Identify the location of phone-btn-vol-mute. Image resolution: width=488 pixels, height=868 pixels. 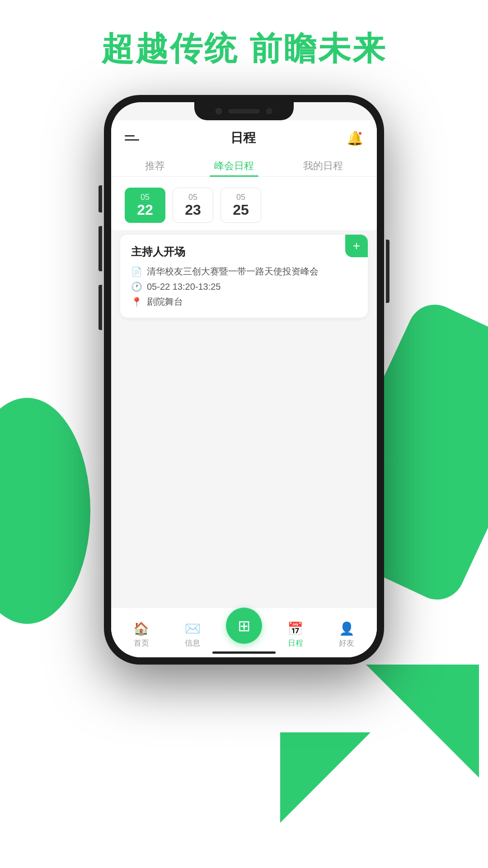
(100, 199).